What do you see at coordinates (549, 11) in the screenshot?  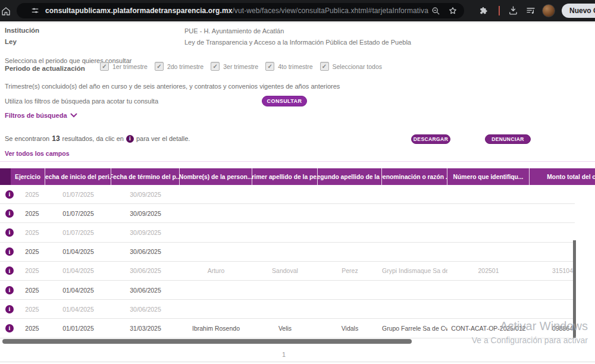 I see `profile-avatar` at bounding box center [549, 11].